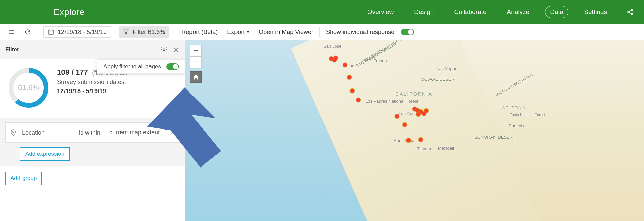  I want to click on nav-tabs: Overview Design Collaborate Analyze Data…, so click(498, 12).